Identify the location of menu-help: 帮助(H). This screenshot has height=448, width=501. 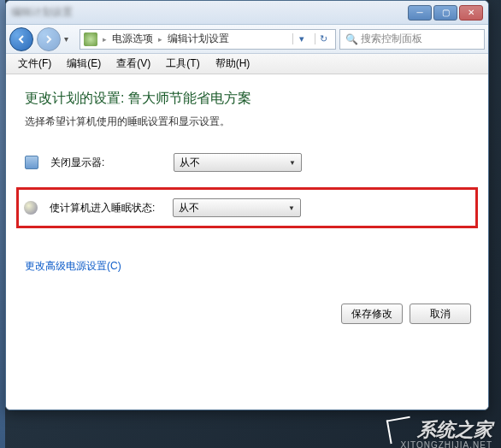
(233, 63).